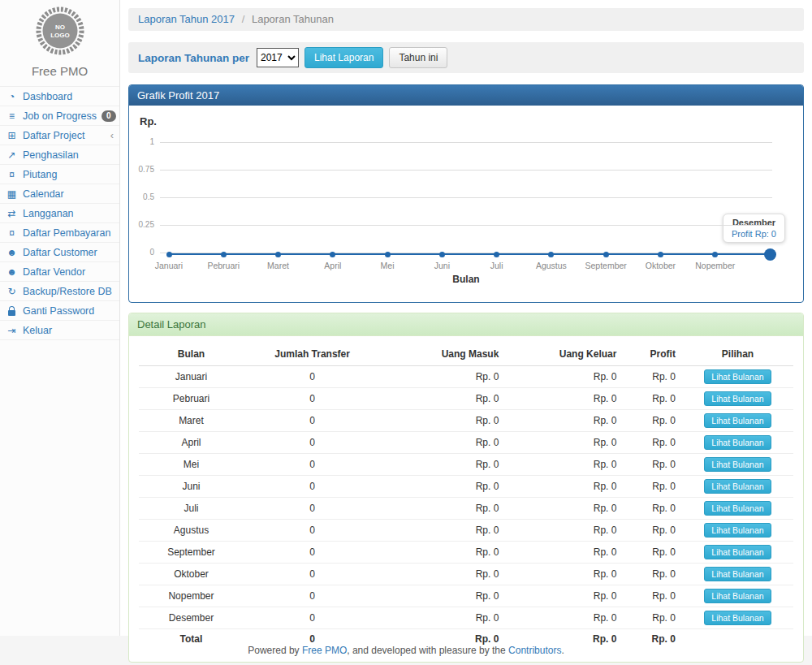  Describe the element at coordinates (148, 122) in the screenshot. I see `chart-y-axis-label: Rp.` at that location.